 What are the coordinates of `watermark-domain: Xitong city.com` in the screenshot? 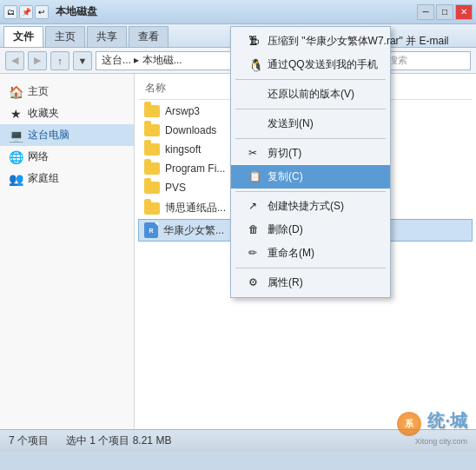 It's located at (433, 441).